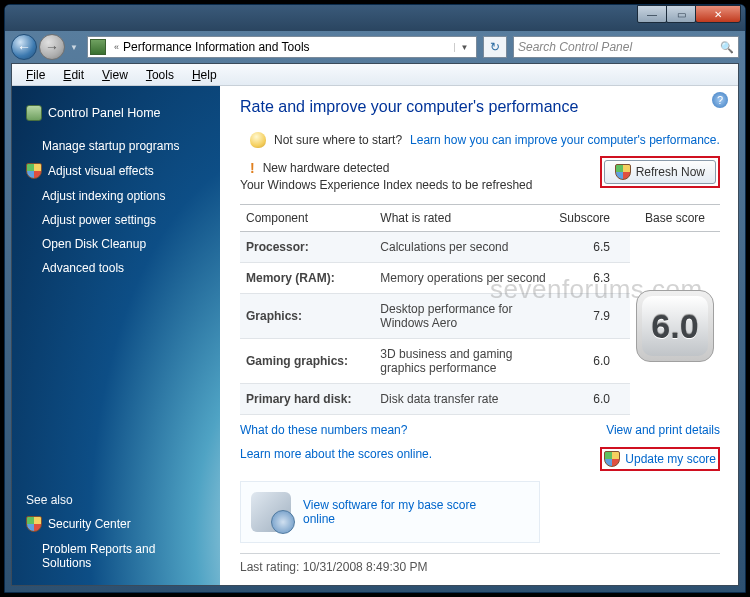 This screenshot has width=750, height=597. I want to click on refresh-now-highlight: Refresh Now, so click(660, 172).